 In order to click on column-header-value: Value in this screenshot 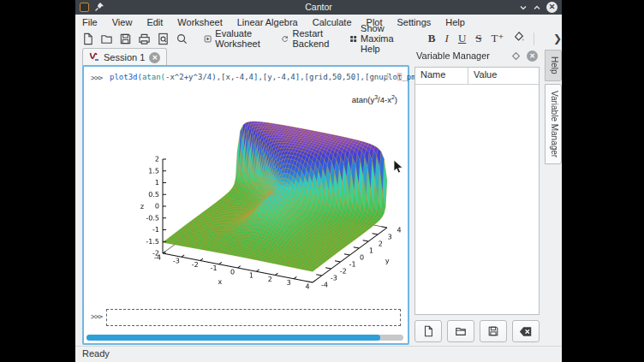, I will do `click(483, 75)`.